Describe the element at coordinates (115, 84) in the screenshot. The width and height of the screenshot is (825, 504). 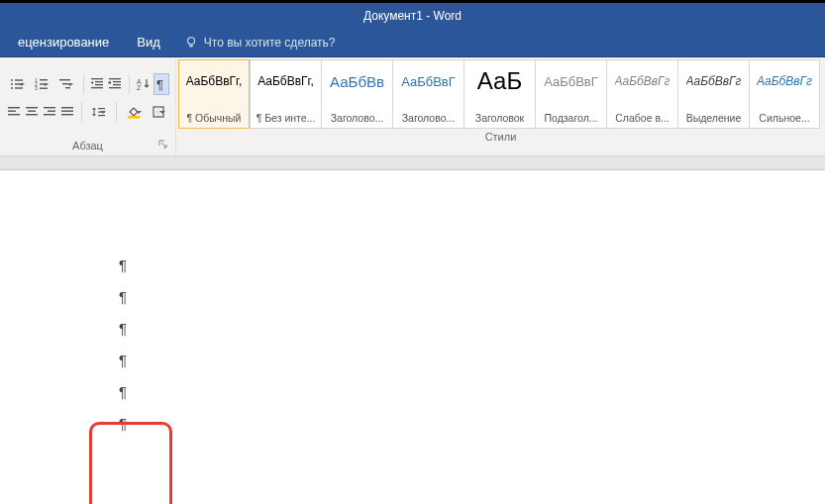
I see `increase-indent-button` at that location.